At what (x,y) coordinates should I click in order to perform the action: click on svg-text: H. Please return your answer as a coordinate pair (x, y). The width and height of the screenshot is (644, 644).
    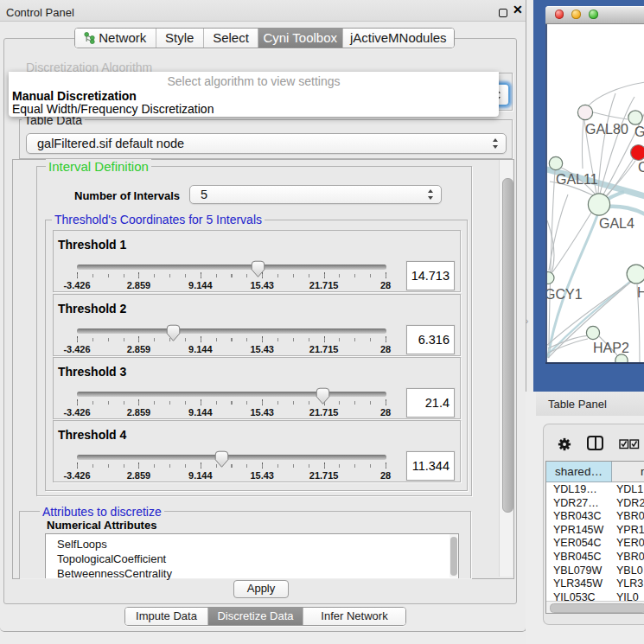
    Looking at the image, I should click on (641, 292).